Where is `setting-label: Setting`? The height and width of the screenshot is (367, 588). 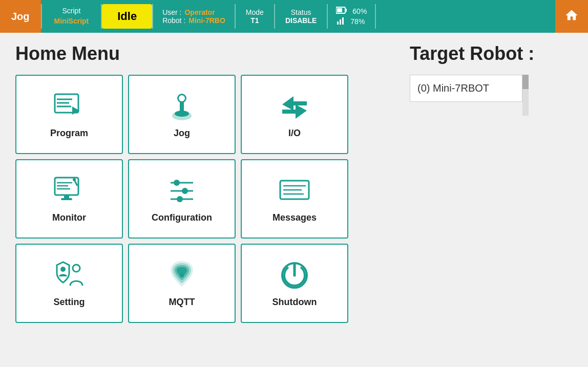
setting-label: Setting is located at coordinates (70, 302).